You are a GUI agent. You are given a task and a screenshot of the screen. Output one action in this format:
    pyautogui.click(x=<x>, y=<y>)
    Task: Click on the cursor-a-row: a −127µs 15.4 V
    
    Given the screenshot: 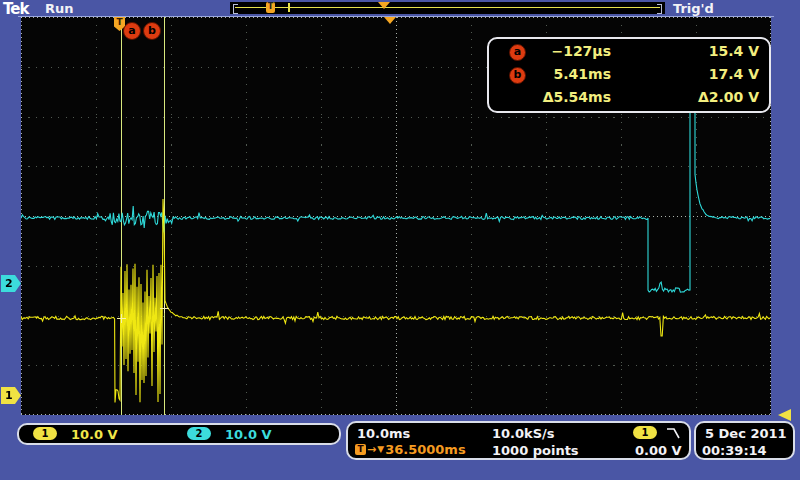 What is the action you would take?
    pyautogui.click(x=629, y=52)
    